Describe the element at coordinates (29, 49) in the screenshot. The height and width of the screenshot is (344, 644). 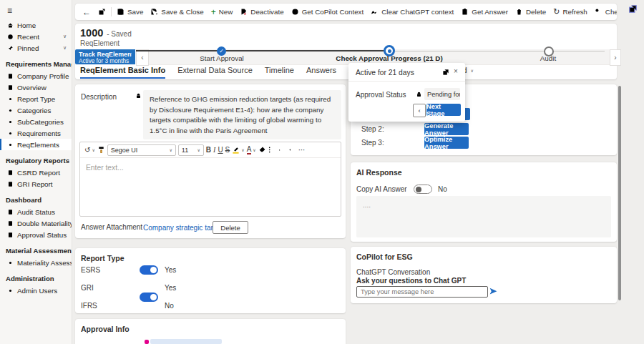
I see `sidebar-item-label: Pinned` at that location.